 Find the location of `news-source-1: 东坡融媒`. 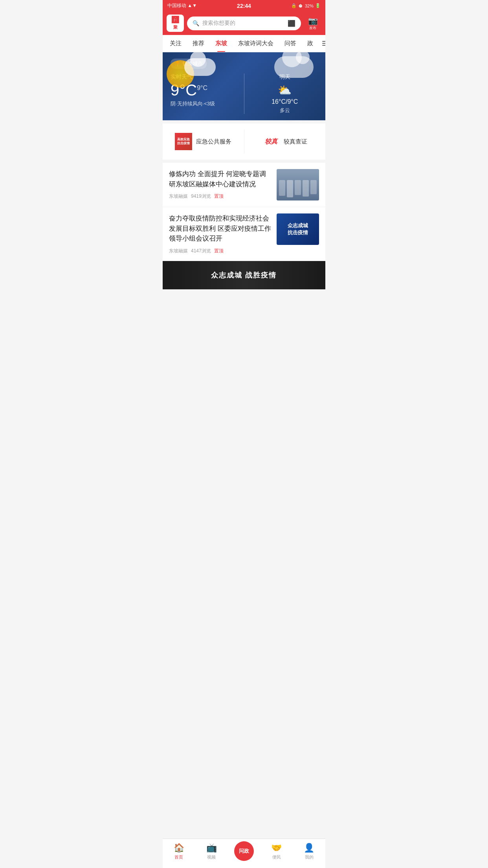

news-source-1: 东坡融媒 is located at coordinates (178, 197).